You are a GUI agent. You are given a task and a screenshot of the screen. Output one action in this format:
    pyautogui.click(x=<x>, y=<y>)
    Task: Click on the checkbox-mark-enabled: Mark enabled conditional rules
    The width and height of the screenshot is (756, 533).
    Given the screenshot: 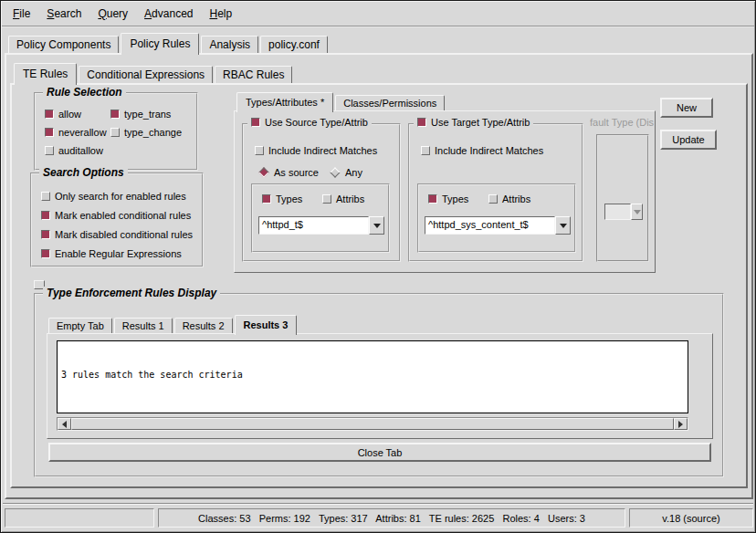 What is the action you would take?
    pyautogui.click(x=116, y=215)
    